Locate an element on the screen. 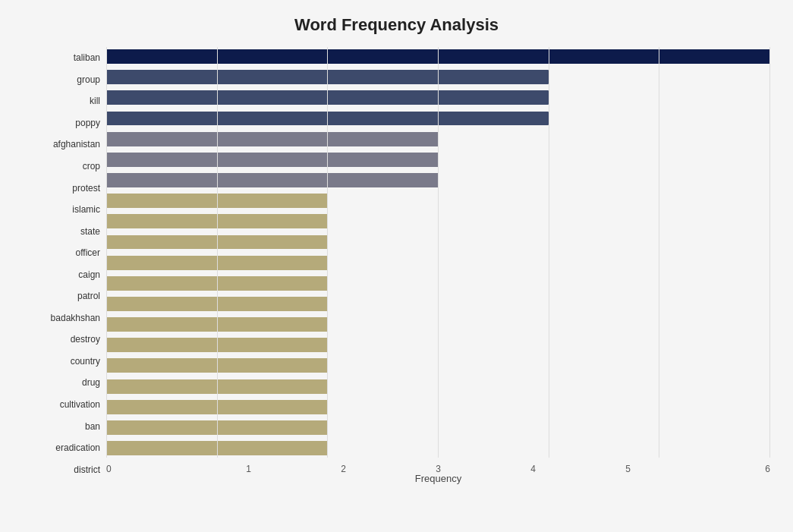 The image size is (793, 532). y-label-cultivation: cultivation is located at coordinates (80, 405).